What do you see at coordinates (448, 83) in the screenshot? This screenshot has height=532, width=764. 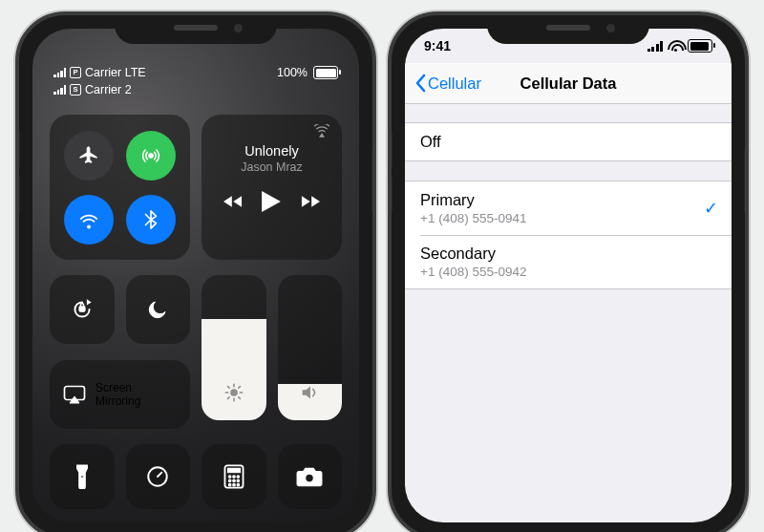 I see `back-button: Cellular` at bounding box center [448, 83].